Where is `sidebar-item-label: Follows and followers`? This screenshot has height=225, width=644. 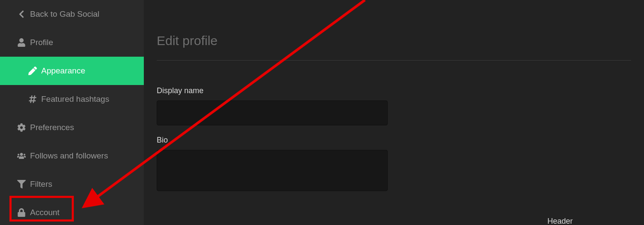
sidebar-item-label: Follows and followers is located at coordinates (69, 156).